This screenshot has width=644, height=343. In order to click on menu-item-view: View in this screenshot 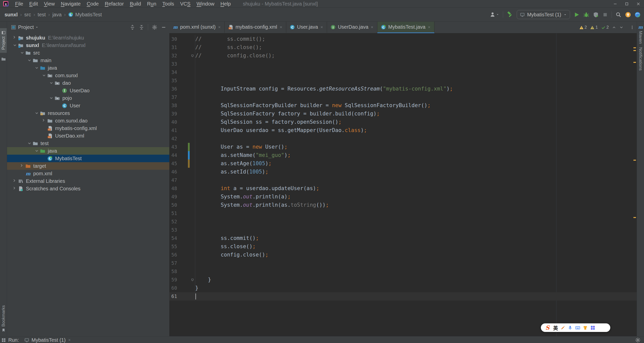, I will do `click(49, 4)`.